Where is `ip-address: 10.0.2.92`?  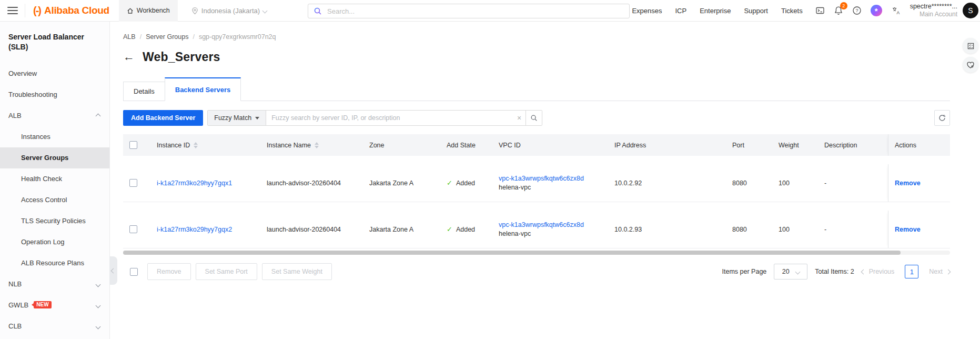
ip-address: 10.0.2.92 is located at coordinates (667, 183).